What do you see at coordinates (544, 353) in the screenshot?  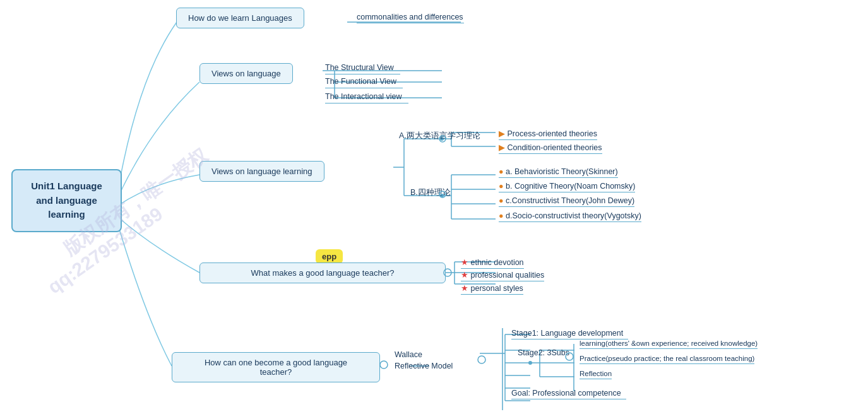 I see `stage2-label: Stage2: 3Subs` at bounding box center [544, 353].